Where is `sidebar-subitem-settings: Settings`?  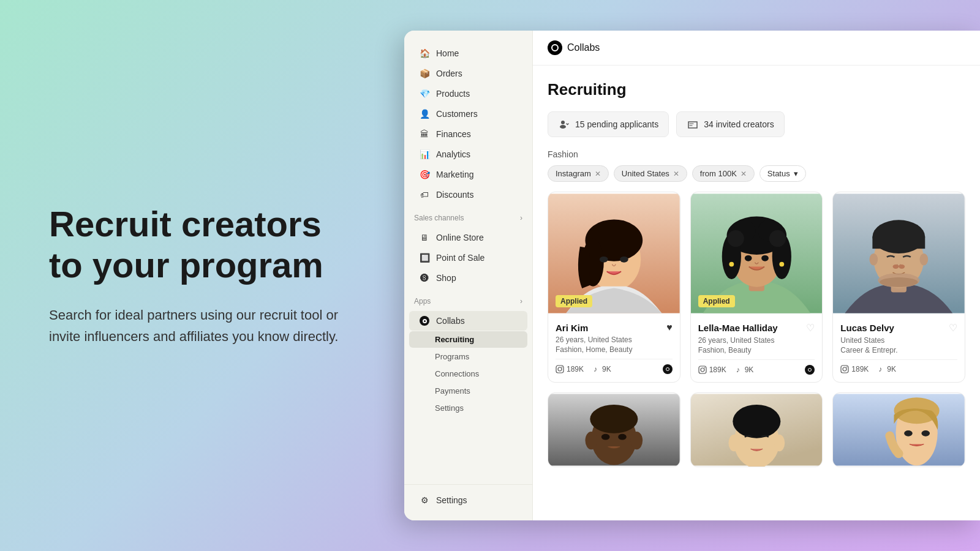
sidebar-subitem-settings: Settings is located at coordinates (468, 408).